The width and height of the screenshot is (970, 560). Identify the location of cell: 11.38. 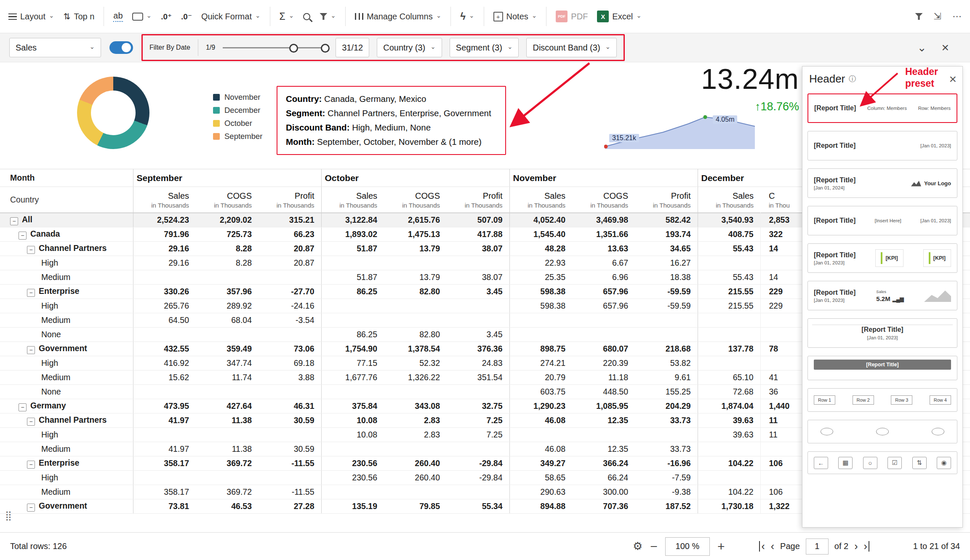
(227, 449).